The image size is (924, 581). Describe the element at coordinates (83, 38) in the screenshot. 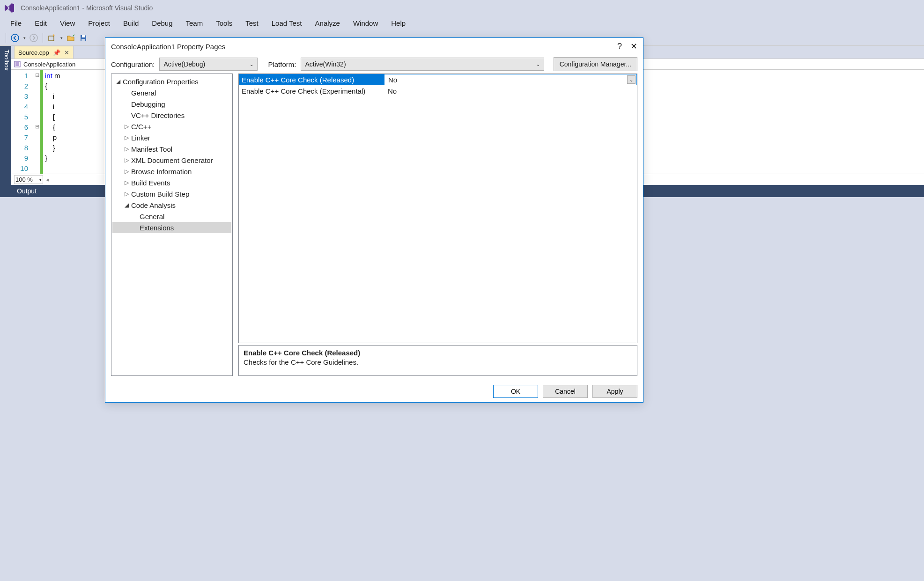

I see `save-button` at that location.